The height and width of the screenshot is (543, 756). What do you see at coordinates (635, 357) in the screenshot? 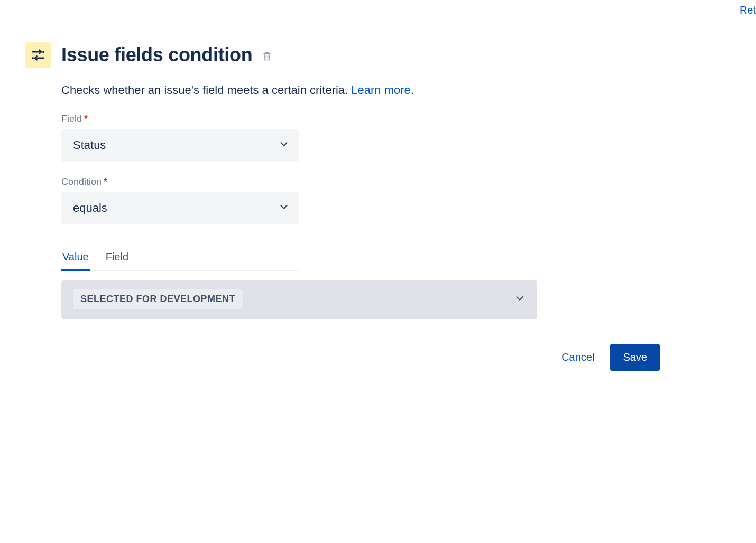
I see `save-button: Save` at bounding box center [635, 357].